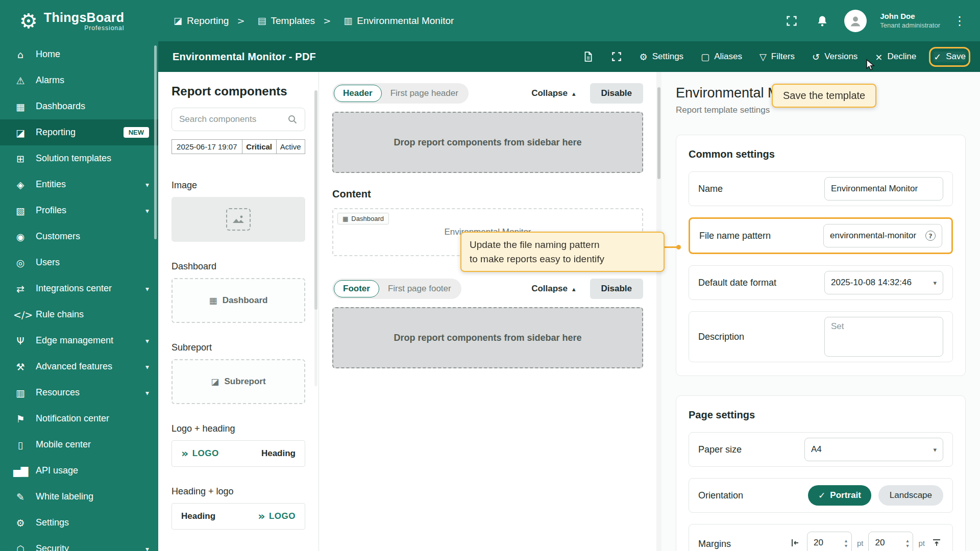  Describe the element at coordinates (79, 418) in the screenshot. I see `sidebar-item-notification-center: ⚑ Notification center ▾` at that location.